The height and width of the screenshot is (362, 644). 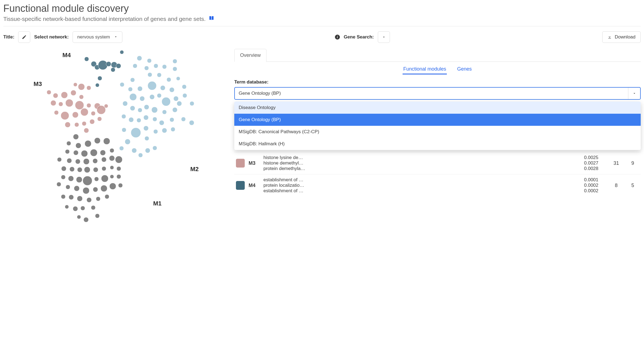 What do you see at coordinates (211, 19) in the screenshot?
I see `book-icon` at bounding box center [211, 19].